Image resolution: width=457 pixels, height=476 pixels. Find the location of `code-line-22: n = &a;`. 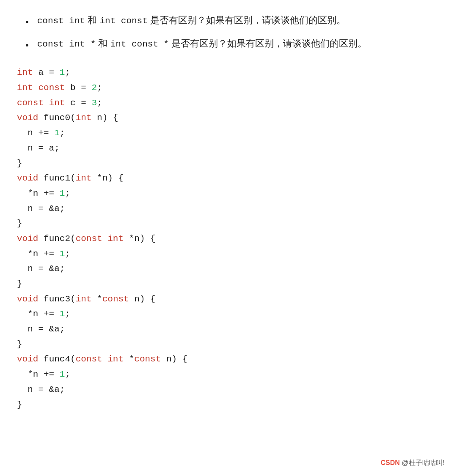

code-line-22: n = &a; is located at coordinates (228, 390).